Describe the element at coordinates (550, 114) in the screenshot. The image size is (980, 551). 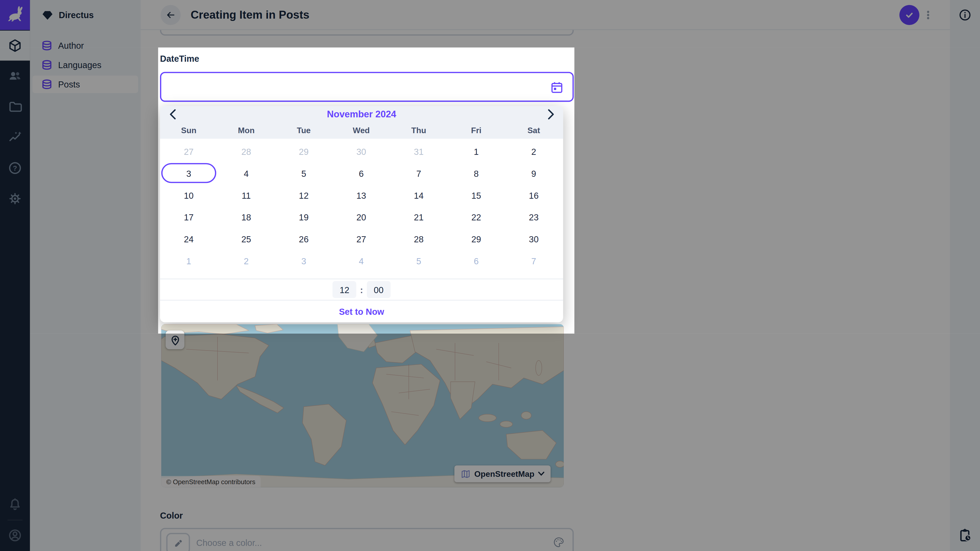
I see `chevron-right-icon` at that location.